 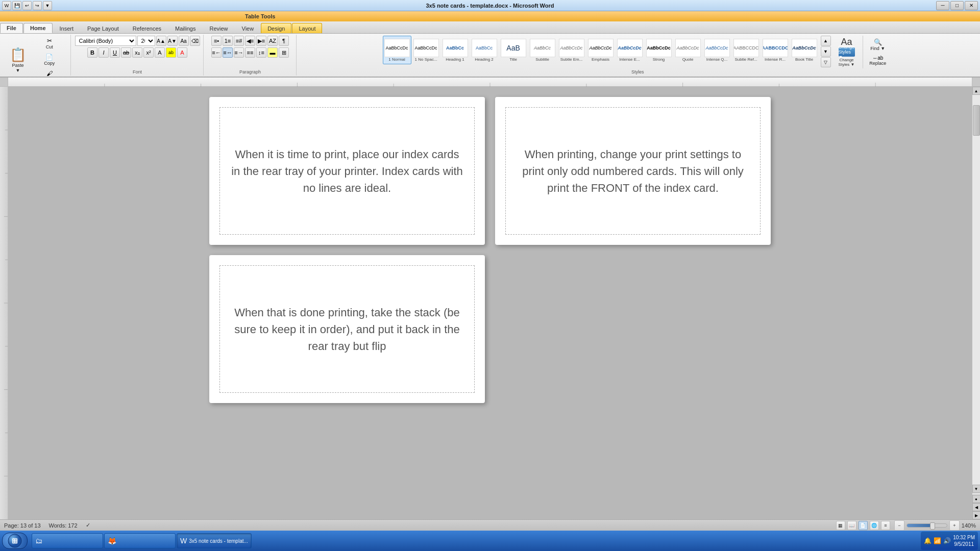 What do you see at coordinates (276, 28) in the screenshot?
I see `tab-design: Design` at bounding box center [276, 28].